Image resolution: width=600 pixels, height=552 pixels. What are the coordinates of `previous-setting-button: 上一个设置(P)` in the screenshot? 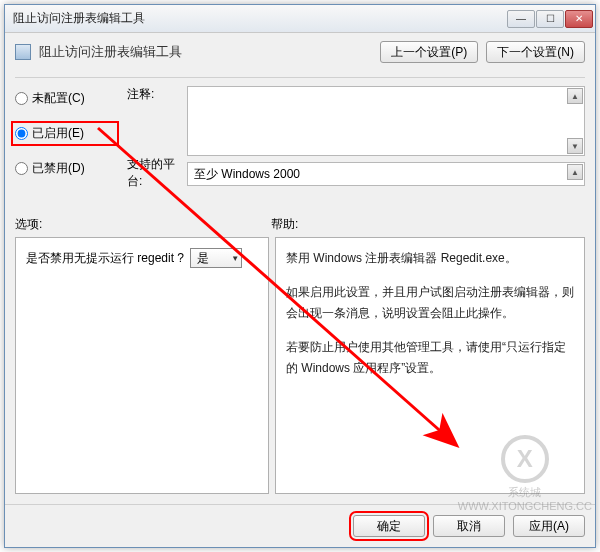 It's located at (429, 52).